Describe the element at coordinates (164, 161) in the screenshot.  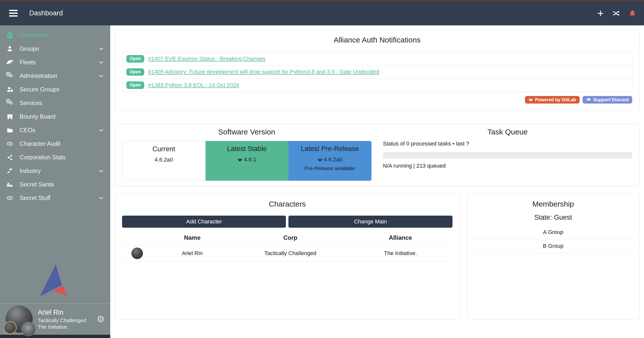
I see `version-current: Current 4.6.2a0` at that location.